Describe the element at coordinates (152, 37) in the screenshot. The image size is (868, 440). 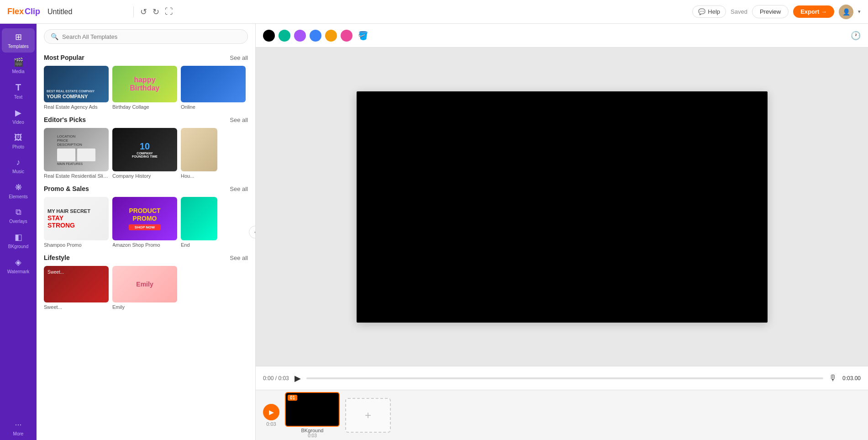
I see `search-input` at that location.